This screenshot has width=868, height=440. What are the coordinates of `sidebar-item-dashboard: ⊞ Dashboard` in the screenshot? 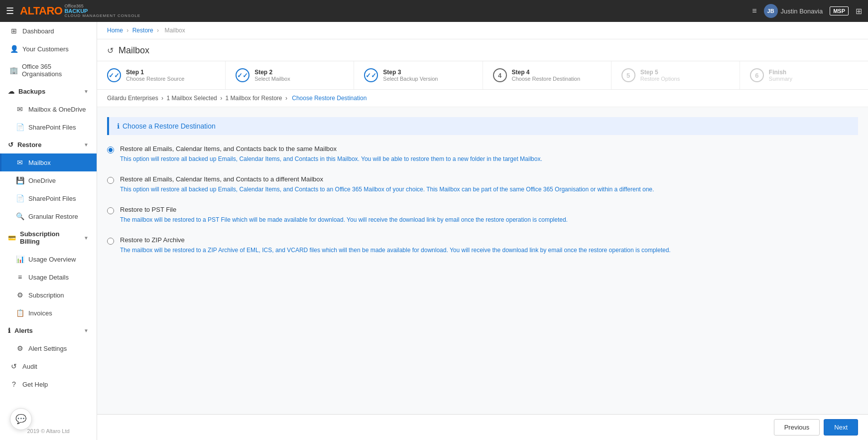 It's located at (48, 31).